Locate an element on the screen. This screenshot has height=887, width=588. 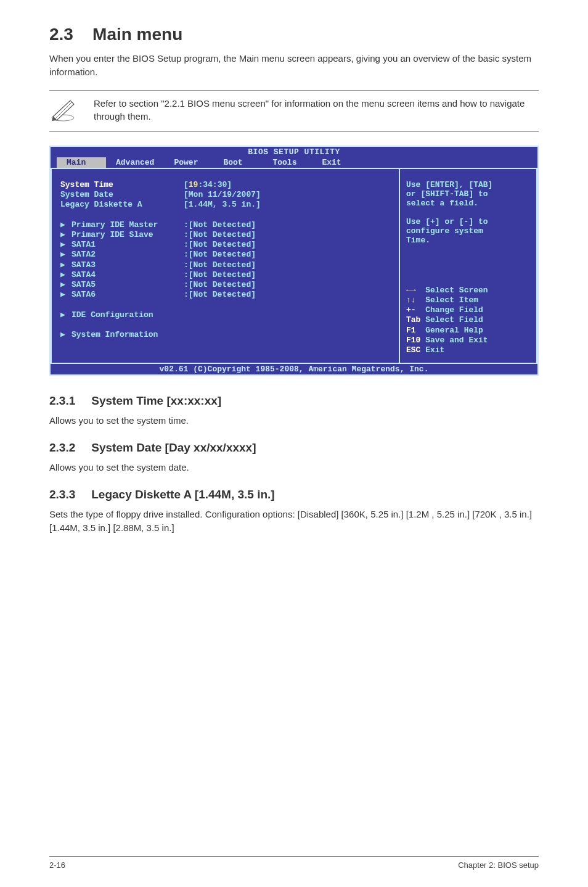
note-text: Refer to section "2.2.1 BIOS menu screen… is located at coordinates (316, 110).